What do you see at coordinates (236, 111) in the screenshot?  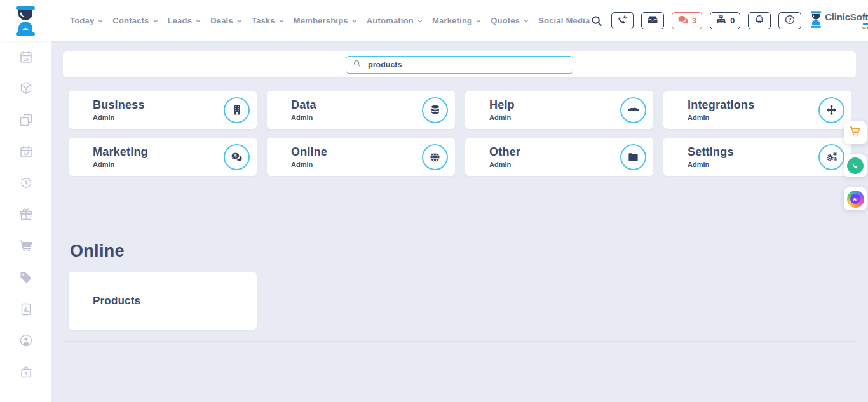 I see `building-icon` at bounding box center [236, 111].